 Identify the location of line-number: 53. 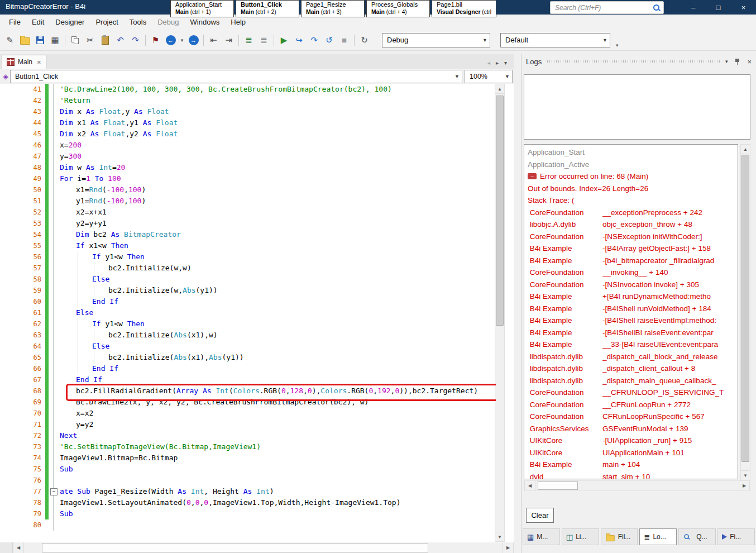
(22, 223).